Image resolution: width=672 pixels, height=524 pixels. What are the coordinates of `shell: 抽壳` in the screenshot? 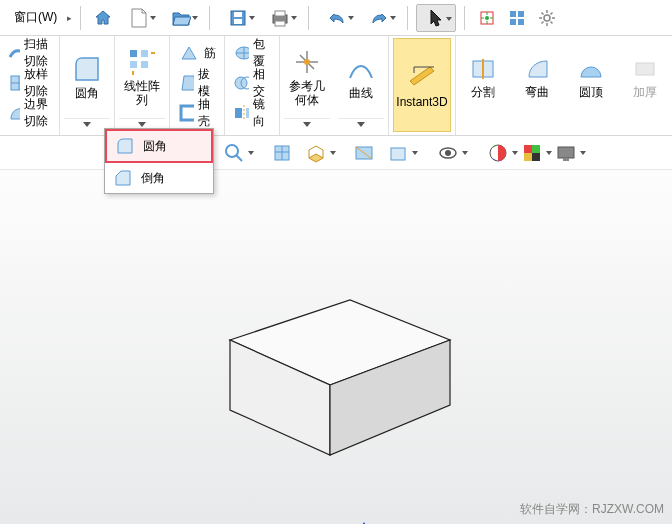 It's located at (197, 113).